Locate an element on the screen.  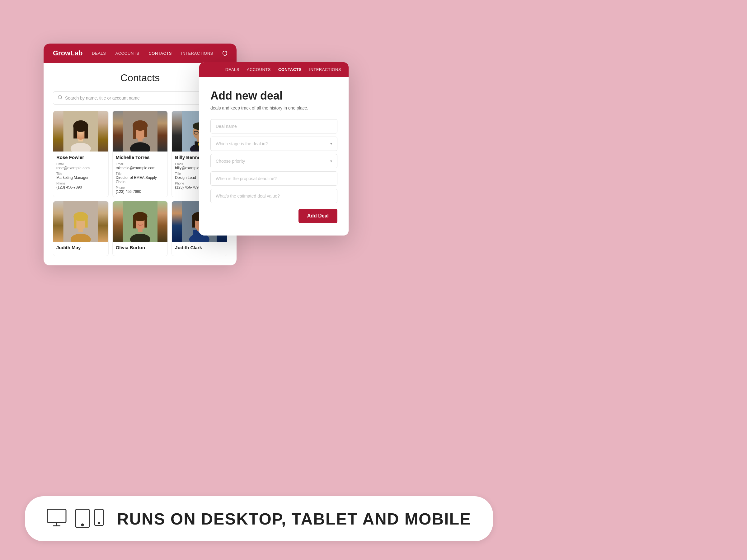
modal-title: Add new deal is located at coordinates (274, 96).